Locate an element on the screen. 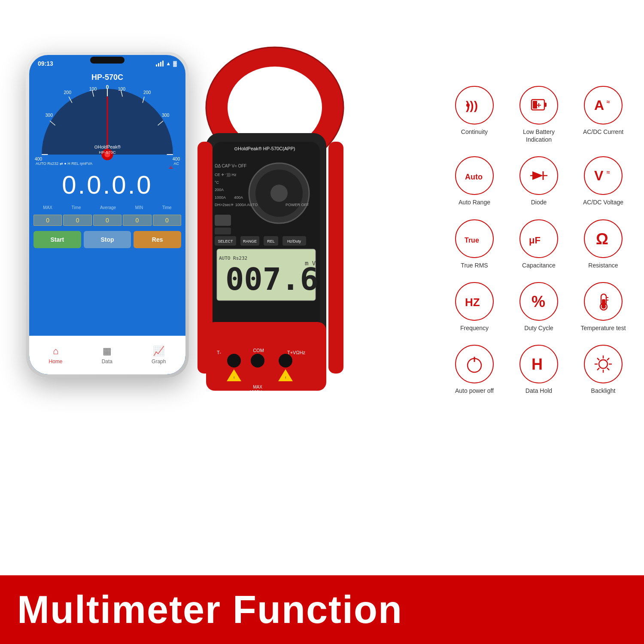 This screenshot has height=644, width=644. feature-circle-capacitance: μF is located at coordinates (539, 239).